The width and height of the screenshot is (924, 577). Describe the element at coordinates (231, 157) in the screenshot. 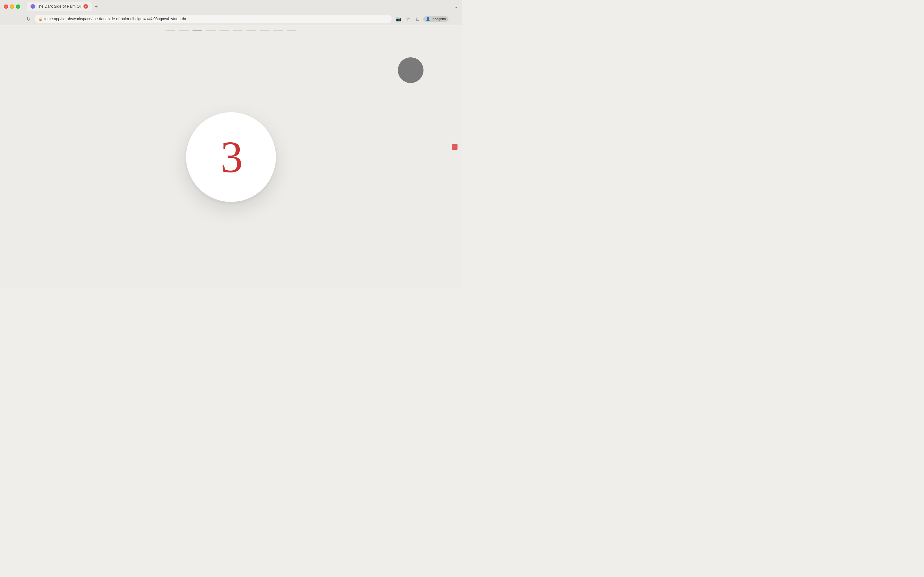

I see `number-circle: 3` at that location.